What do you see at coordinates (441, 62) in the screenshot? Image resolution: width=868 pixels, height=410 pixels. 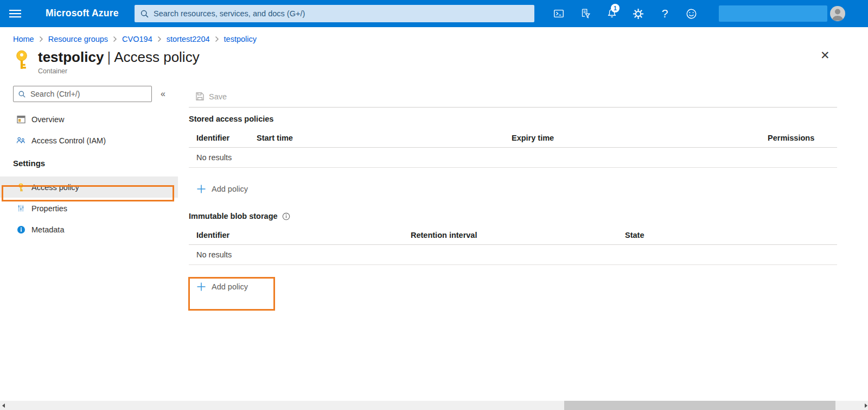 I see `blade-header: testpolicy|Access policy Container ✕` at bounding box center [441, 62].